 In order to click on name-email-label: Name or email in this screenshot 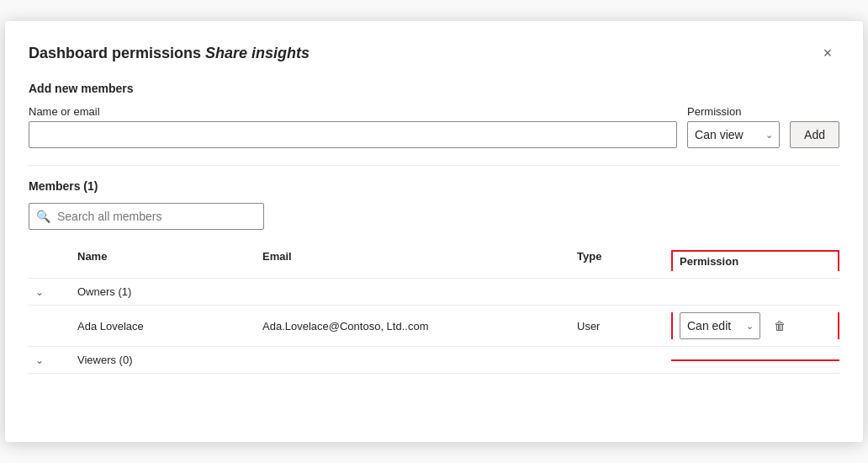, I will do `click(353, 111)`.